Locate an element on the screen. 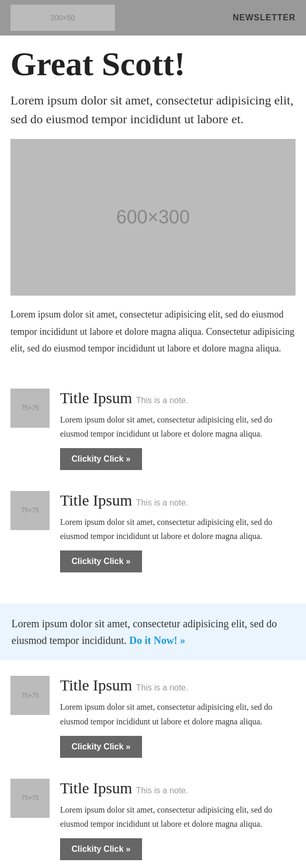 This screenshot has height=868, width=306. card-text-4: Lorem ipsum dolor sit amet, consectetur … is located at coordinates (178, 817).